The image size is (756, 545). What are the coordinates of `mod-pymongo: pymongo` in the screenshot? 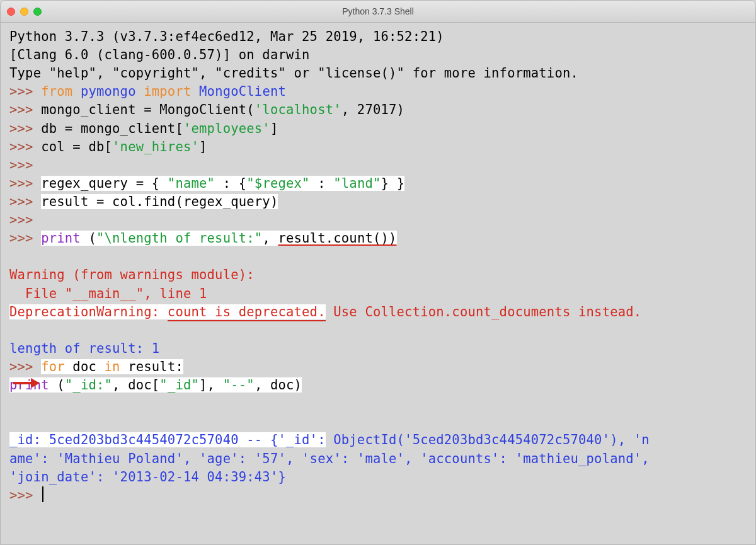 It's located at (108, 91).